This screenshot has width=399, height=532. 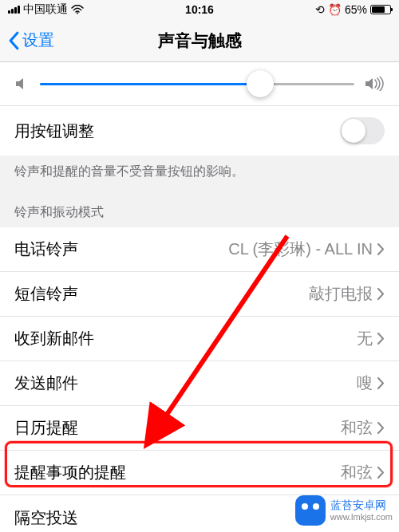 I want to click on row-value: CL (李彩琳) - ALL IN, so click(x=300, y=249).